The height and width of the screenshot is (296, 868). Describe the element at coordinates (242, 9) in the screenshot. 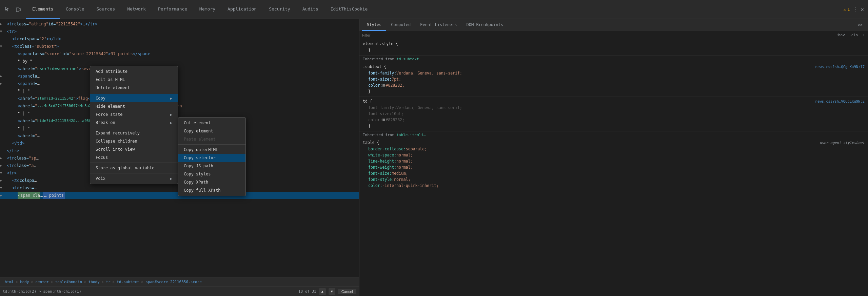

I see `tab-application: Application` at that location.